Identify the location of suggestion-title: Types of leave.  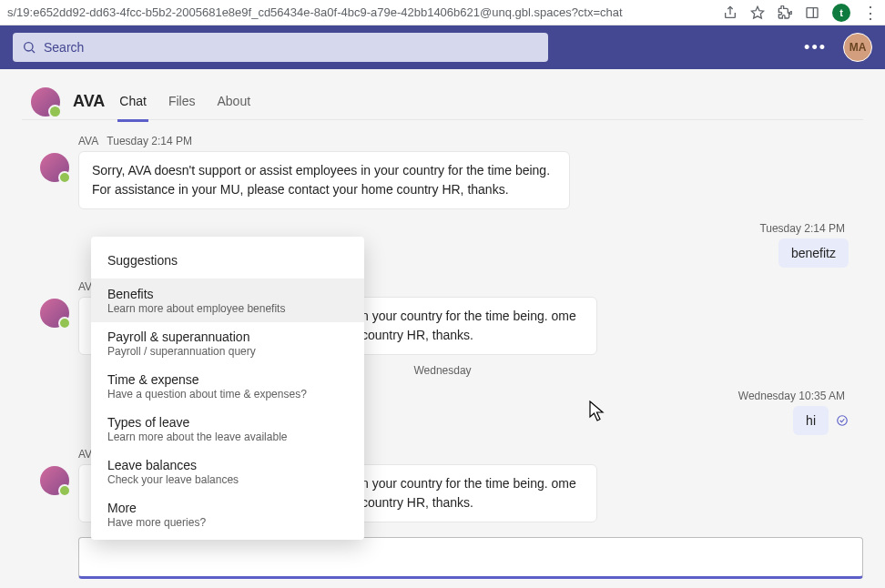
(228, 422).